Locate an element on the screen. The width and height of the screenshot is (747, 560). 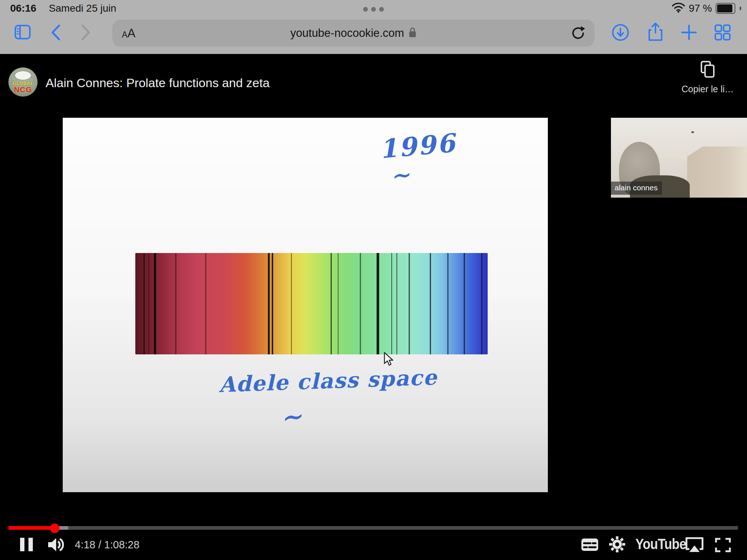
pause-button is located at coordinates (26, 545).